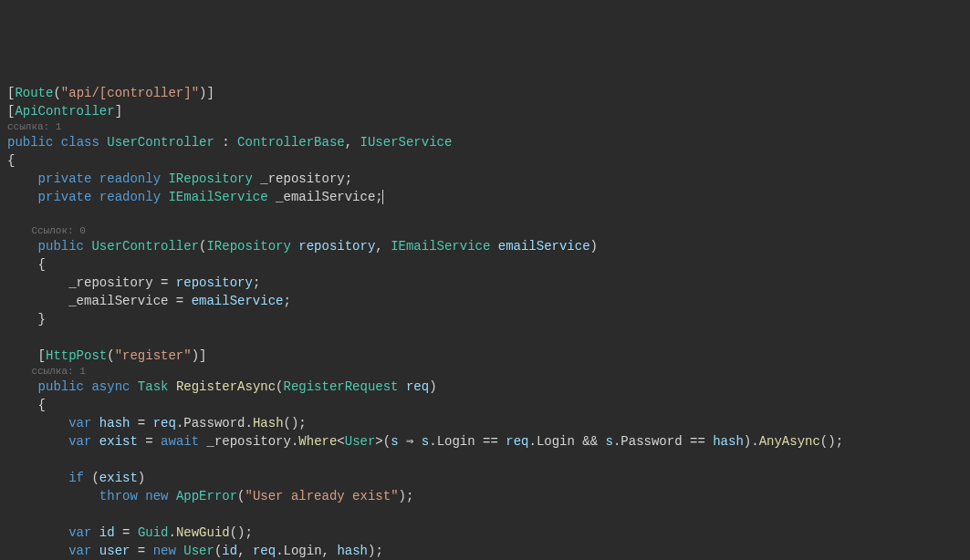  What do you see at coordinates (489, 423) in the screenshot?
I see `code-line: var hash = req.Password.Hash();` at bounding box center [489, 423].